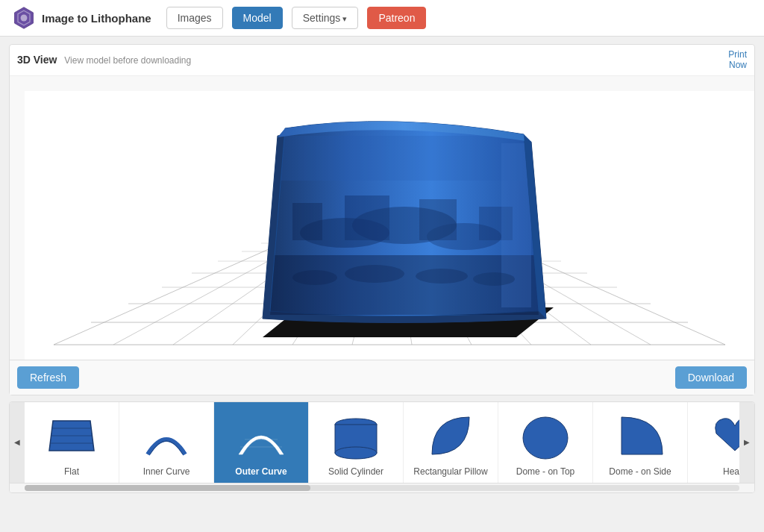 Image resolution: width=764 pixels, height=532 pixels. What do you see at coordinates (72, 436) in the screenshot?
I see `model-thumb-flat` at bounding box center [72, 436].